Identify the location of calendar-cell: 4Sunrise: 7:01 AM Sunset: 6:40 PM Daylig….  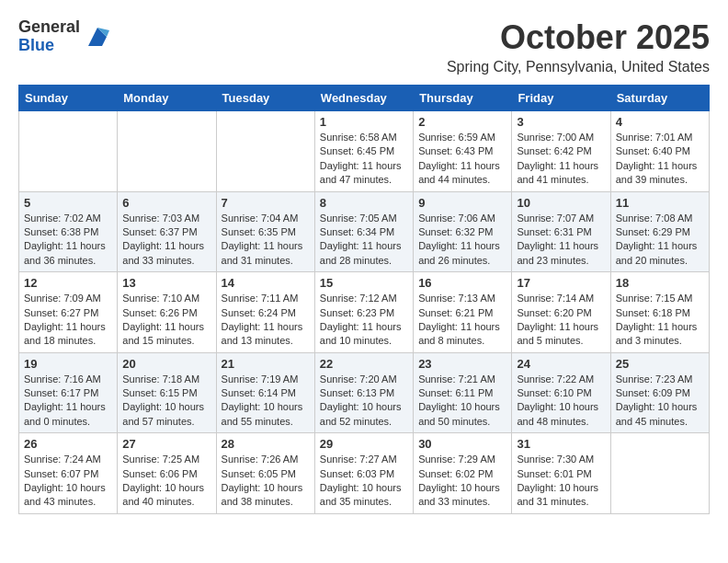
(660, 152).